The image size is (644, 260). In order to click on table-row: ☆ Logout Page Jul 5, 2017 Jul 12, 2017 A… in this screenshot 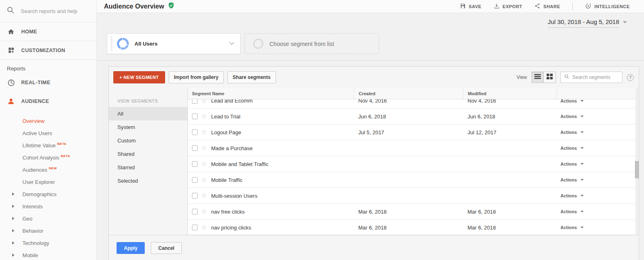, I will do `click(412, 133)`.